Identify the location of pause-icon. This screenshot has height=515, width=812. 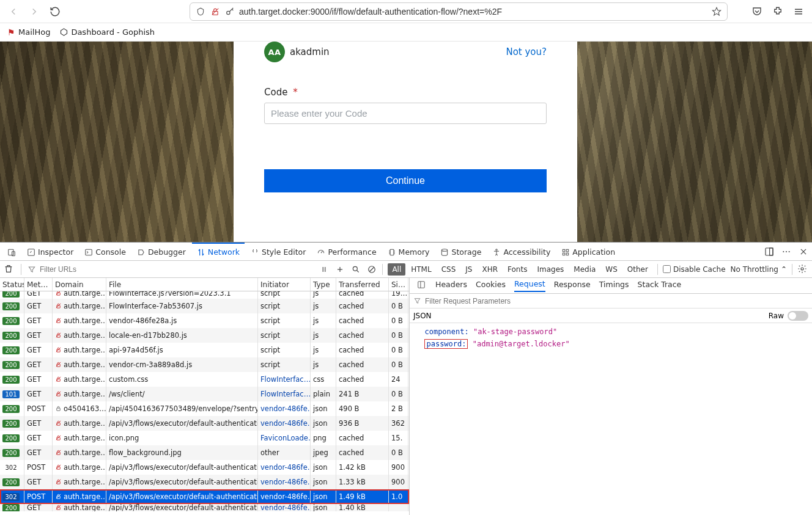
(324, 269).